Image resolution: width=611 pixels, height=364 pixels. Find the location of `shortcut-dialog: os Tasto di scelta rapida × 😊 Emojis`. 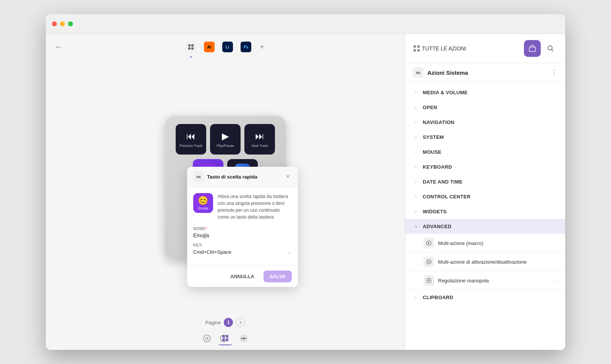

shortcut-dialog: os Tasto di scelta rapida × 😊 Emojis is located at coordinates (242, 227).